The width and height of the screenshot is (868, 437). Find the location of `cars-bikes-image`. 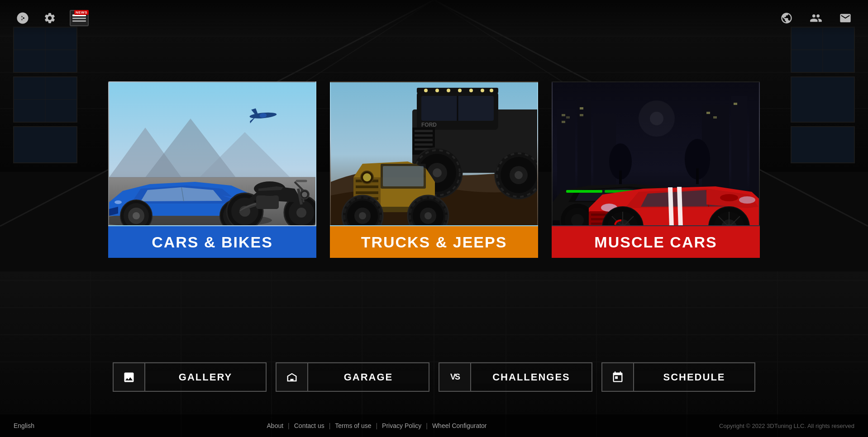

cars-bikes-image is located at coordinates (212, 154).